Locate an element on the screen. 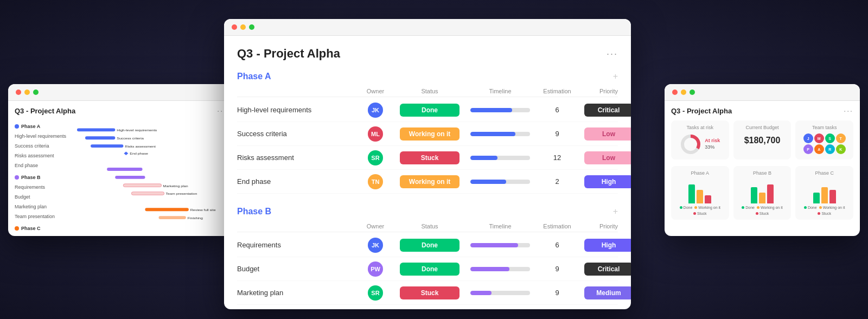  phase-b-title: Phase B is located at coordinates (254, 212).